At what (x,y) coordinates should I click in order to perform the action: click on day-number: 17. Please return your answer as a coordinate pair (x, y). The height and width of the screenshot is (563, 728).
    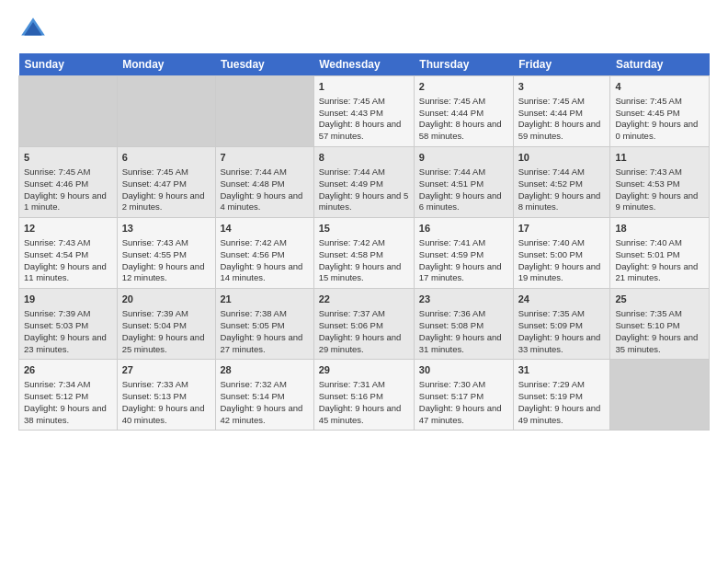
    Looking at the image, I should click on (563, 228).